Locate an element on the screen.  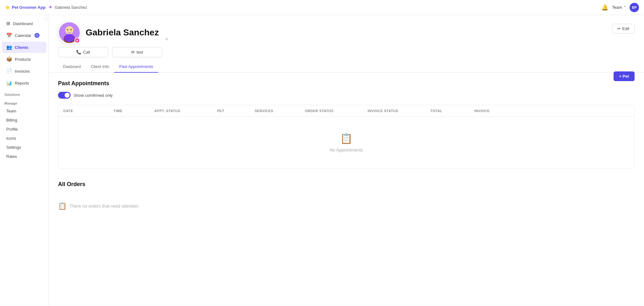
products-icon: 📦 is located at coordinates (9, 59).